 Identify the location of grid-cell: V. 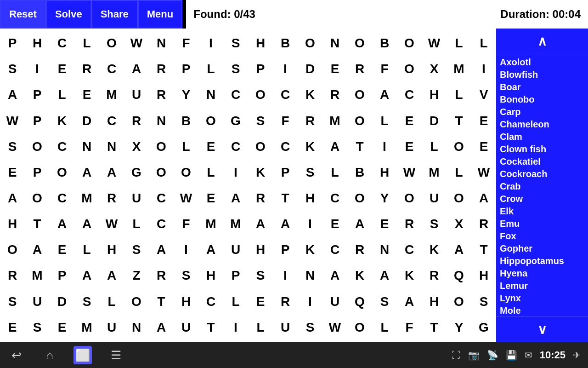
(484, 95).